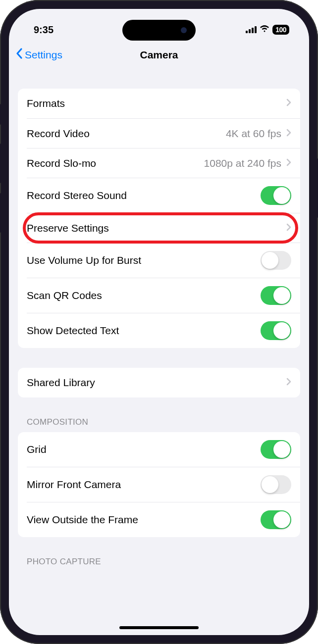 The image size is (318, 644). I want to click on row-stereo-sound: Record Stereo Sound, so click(163, 195).